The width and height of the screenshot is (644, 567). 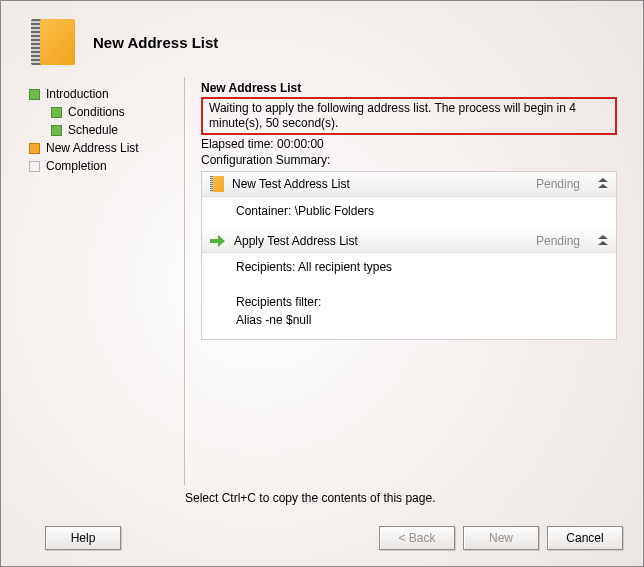 I want to click on vertical-divider, so click(x=184, y=281).